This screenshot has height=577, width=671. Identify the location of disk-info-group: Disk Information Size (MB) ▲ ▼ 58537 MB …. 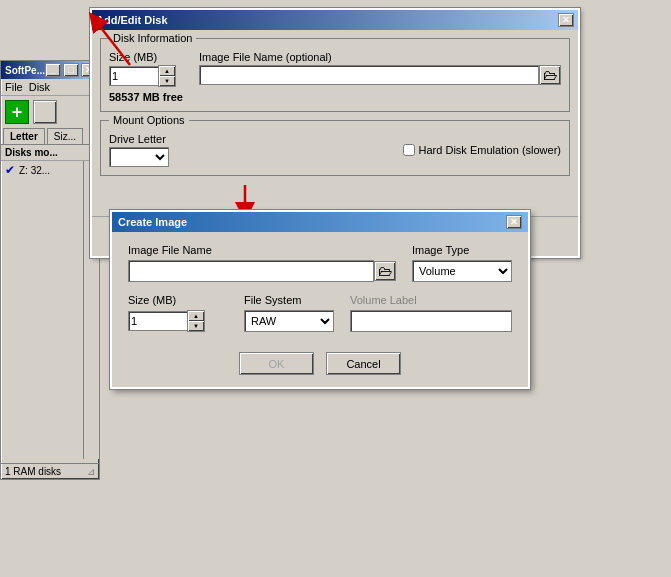
(335, 75).